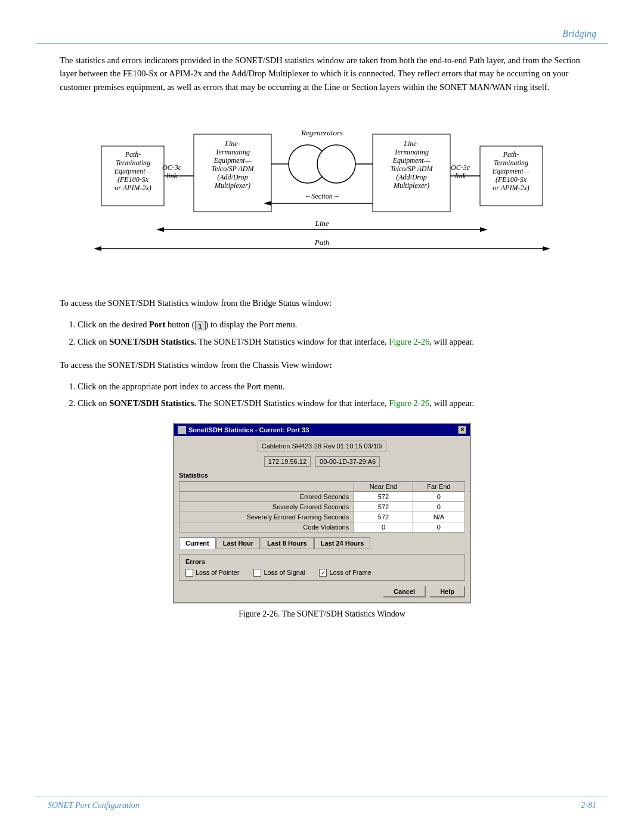 This screenshot has width=644, height=833. I want to click on bridge-access-text: To access the SONET/SDH Statistics windo…, so click(322, 303).